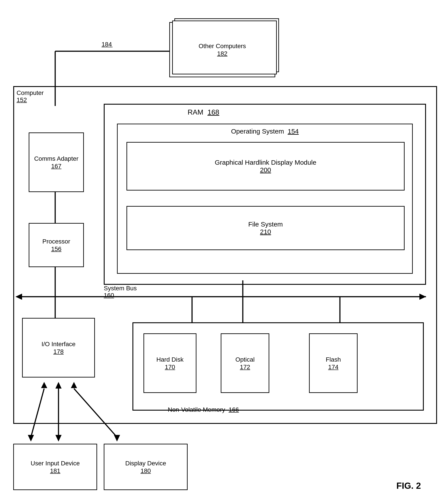 This screenshot has width=443, height=504. I want to click on other-computers-label: Other Computers, so click(222, 46).